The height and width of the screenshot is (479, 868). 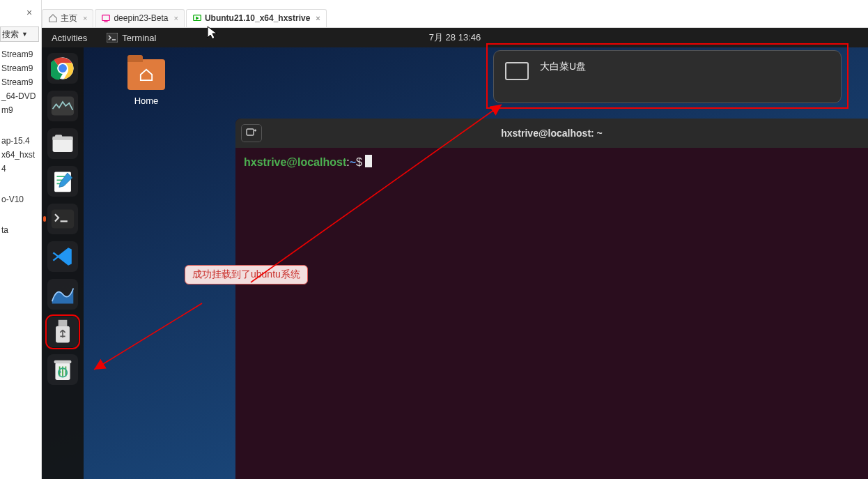 I want to click on list-item: x64_hxst, so click(x=20, y=155).